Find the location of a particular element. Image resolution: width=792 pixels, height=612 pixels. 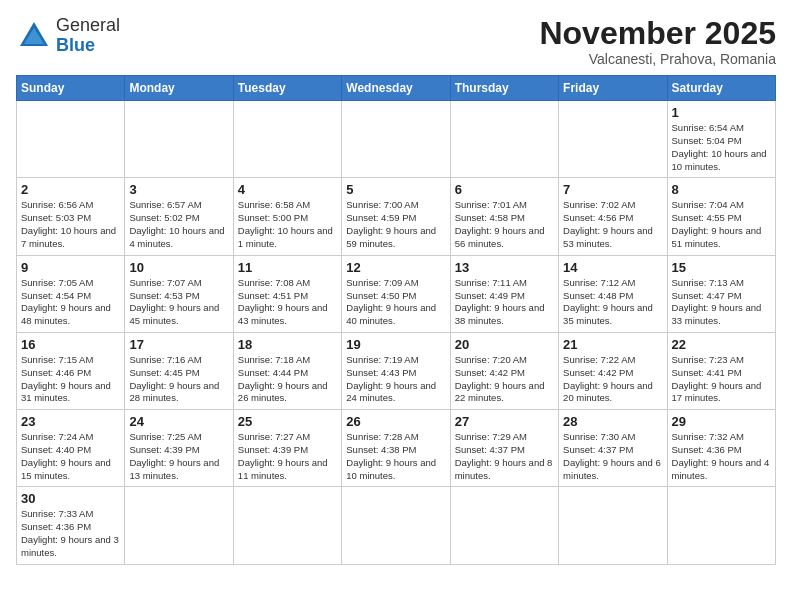

day-number: 24 is located at coordinates (178, 422).